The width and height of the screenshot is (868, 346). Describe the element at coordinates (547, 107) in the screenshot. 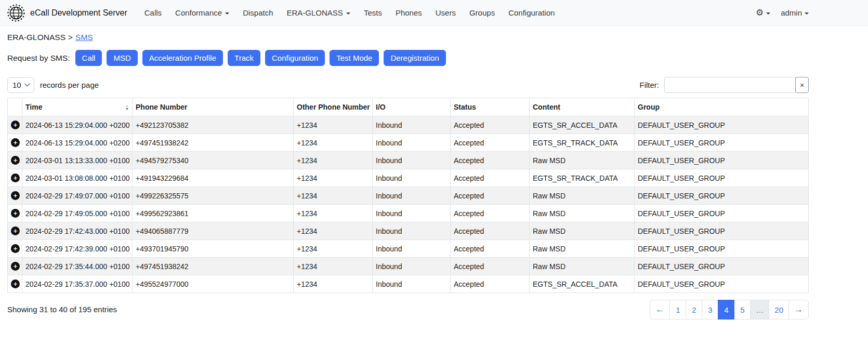

I see `column-label: Content` at that location.